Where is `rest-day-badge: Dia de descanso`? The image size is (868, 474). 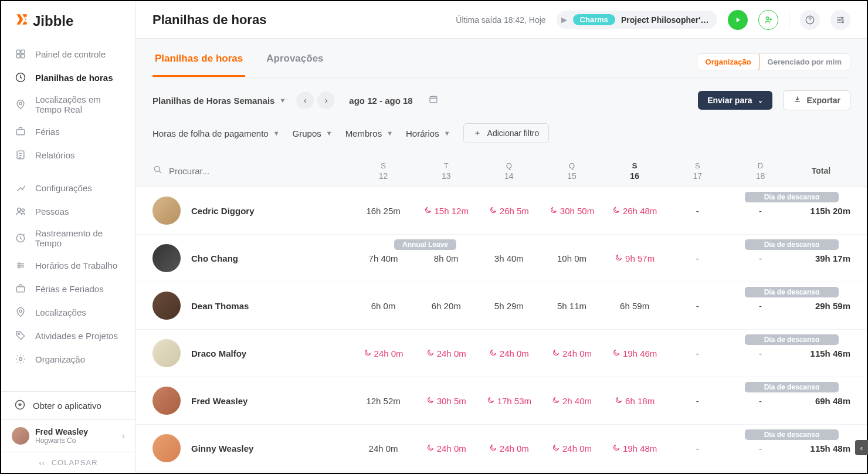
rest-day-badge: Dia de descanso is located at coordinates (792, 387).